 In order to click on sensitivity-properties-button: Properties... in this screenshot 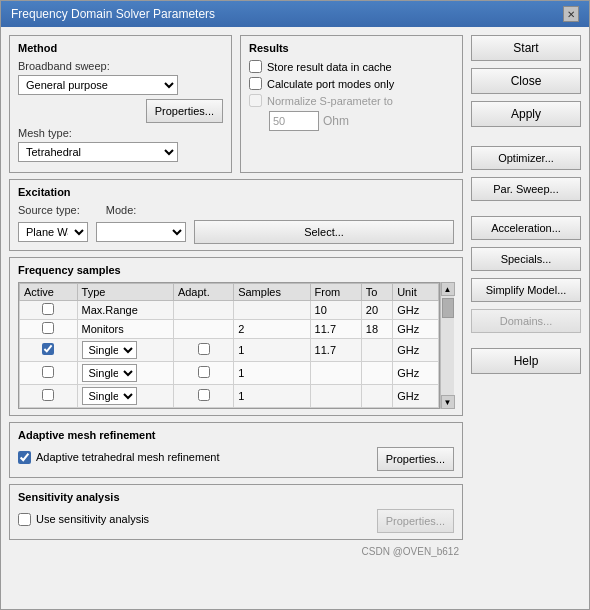, I will do `click(416, 521)`.